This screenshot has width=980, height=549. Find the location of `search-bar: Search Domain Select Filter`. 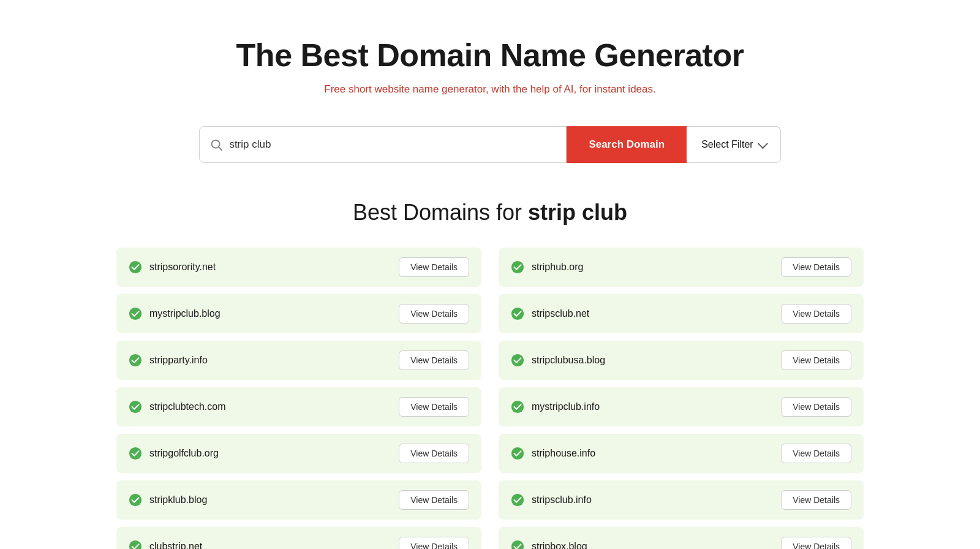

search-bar: Search Domain Select Filter is located at coordinates (490, 145).